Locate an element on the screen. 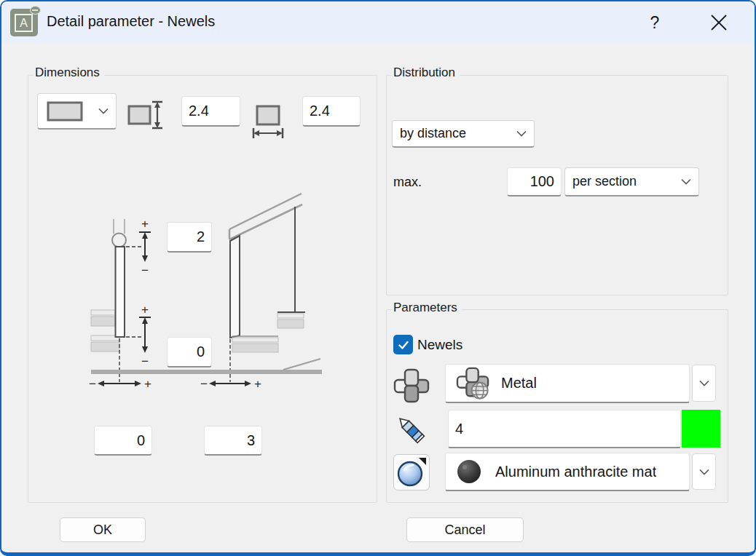 Image resolution: width=756 pixels, height=556 pixels. dimensions-group-title: Dimensions is located at coordinates (68, 73).